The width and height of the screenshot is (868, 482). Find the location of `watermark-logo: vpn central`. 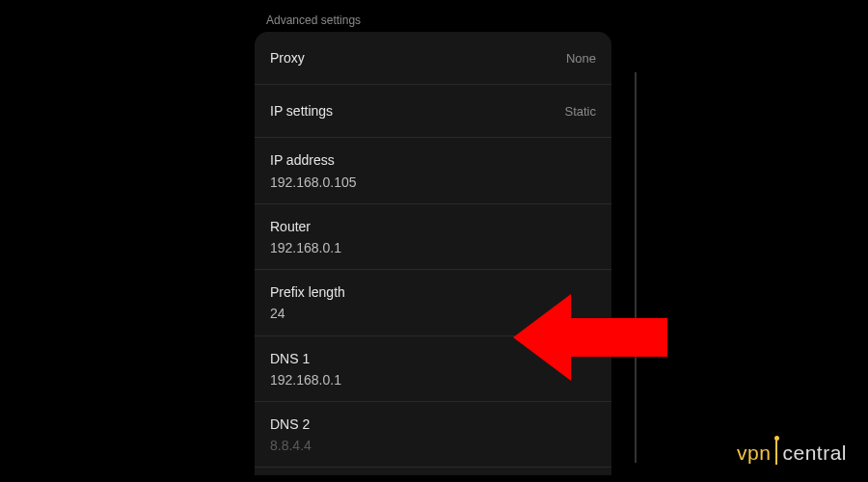

watermark-logo: vpn central is located at coordinates (792, 453).